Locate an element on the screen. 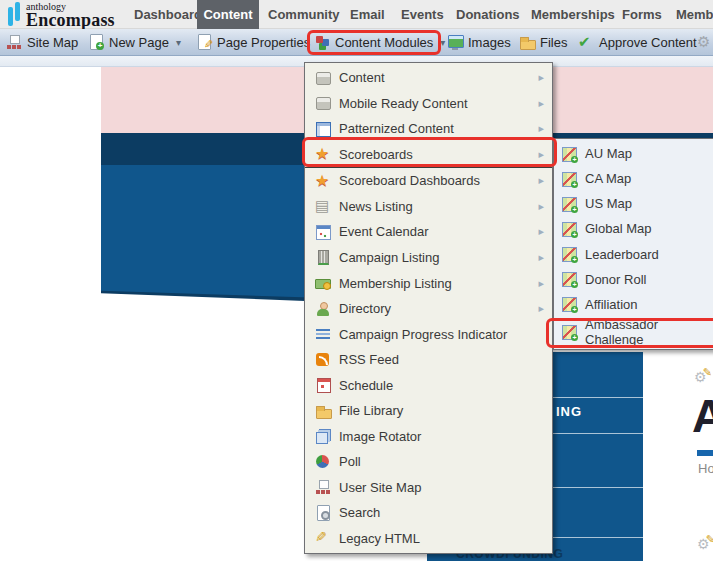 This screenshot has width=713, height=561. submenu-item-label: Leaderboard is located at coordinates (622, 254).